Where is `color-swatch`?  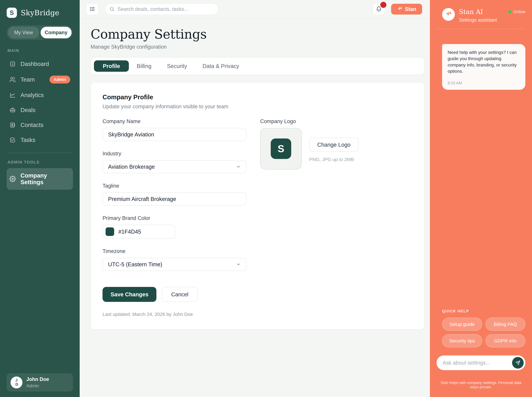 color-swatch is located at coordinates (110, 232).